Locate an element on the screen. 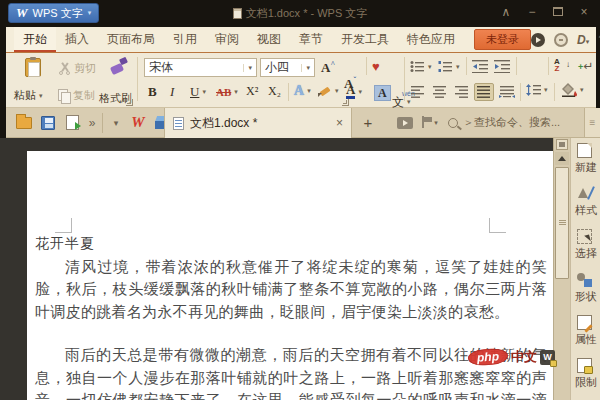  font-size-select: 小四▾ is located at coordinates (288, 68).